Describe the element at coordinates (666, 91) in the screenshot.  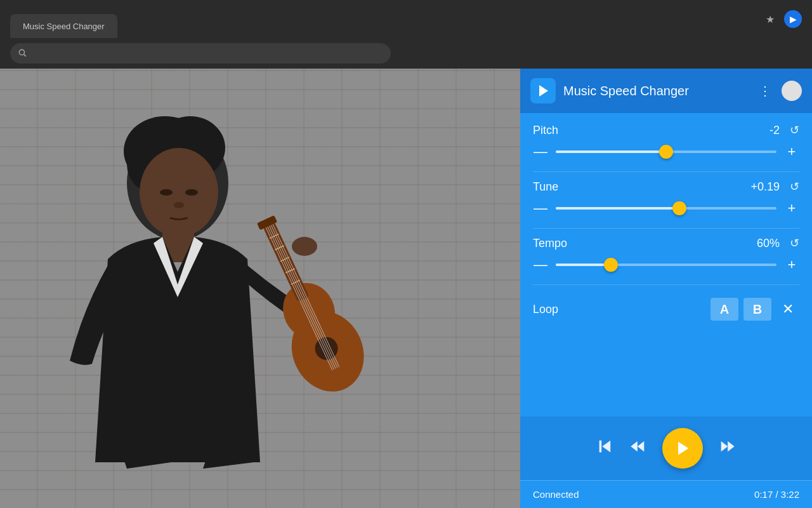
I see `panel-header: Music Speed Changer ⋮` at that location.